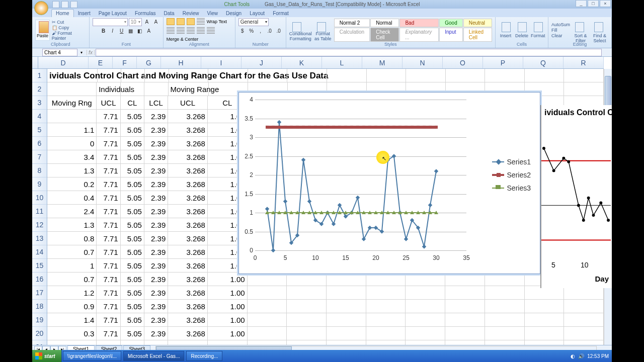 Image resolution: width=644 pixels, height=362 pixels. I want to click on style-linked-cell: Linked Cell, so click(478, 35).